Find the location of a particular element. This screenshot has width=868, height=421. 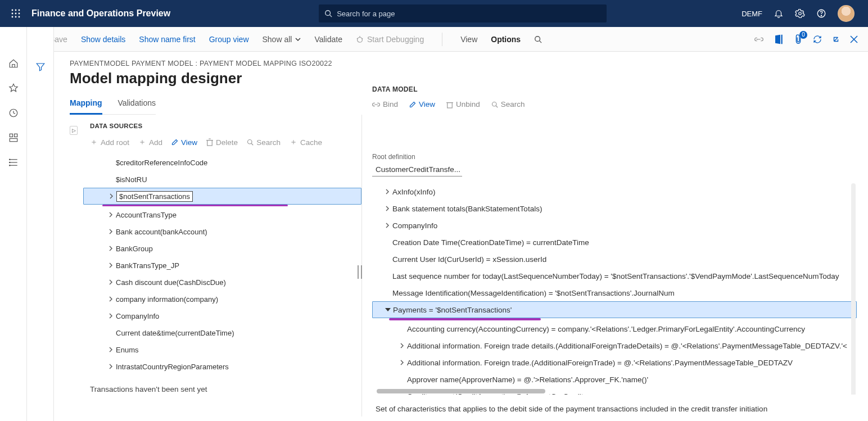

ds-tree-item: CompanyInfo is located at coordinates (223, 316).